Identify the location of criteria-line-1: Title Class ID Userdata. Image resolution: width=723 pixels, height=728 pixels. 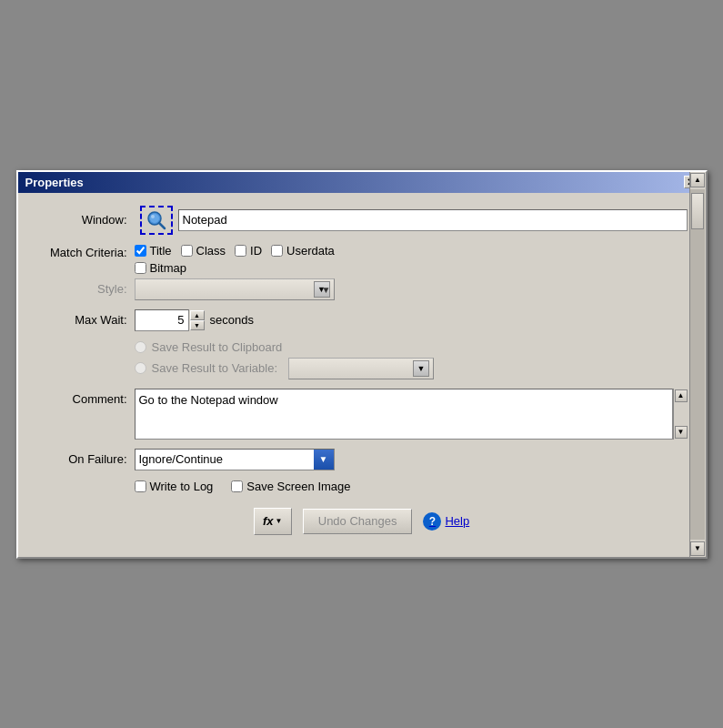
(235, 251).